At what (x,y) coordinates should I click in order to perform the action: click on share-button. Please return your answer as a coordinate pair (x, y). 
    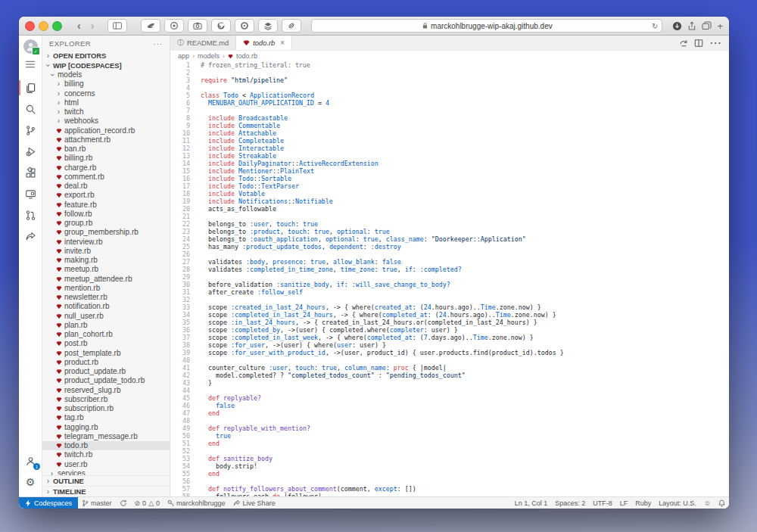
    Looking at the image, I should click on (692, 26).